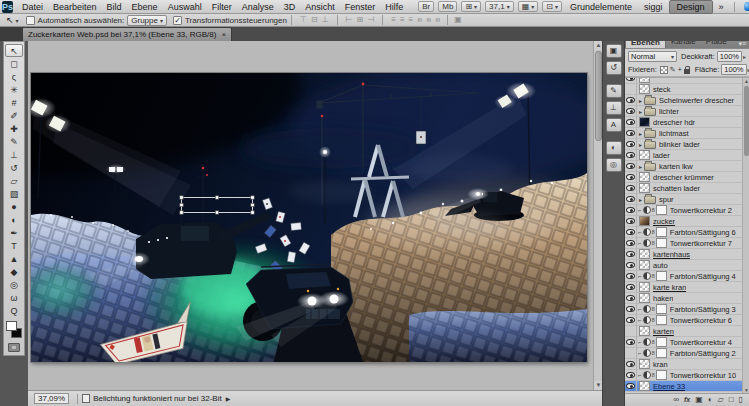 This screenshot has height=406, width=749. I want to click on layer-row: drescher krümmer, so click(687, 178).